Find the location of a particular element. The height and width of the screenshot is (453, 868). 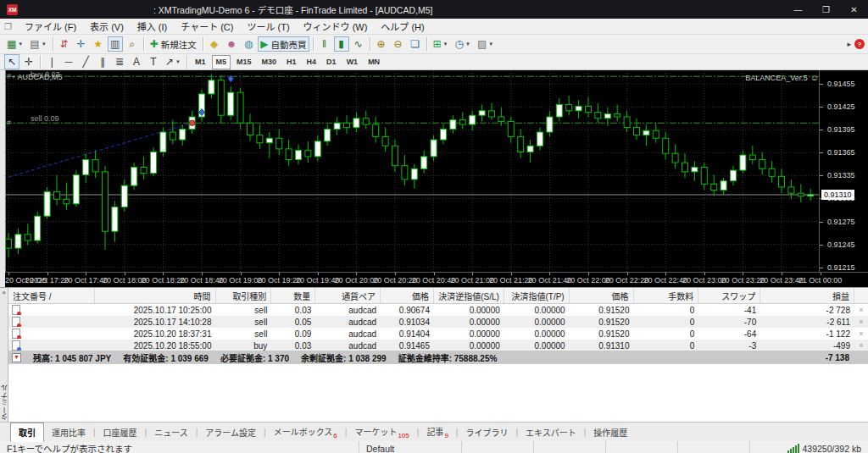

timeframe-mn: MN is located at coordinates (374, 63).